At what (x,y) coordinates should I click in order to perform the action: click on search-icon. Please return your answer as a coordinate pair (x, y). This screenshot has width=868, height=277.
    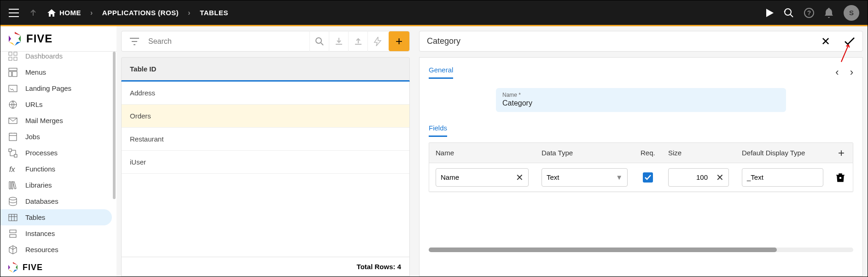
    Looking at the image, I should click on (319, 41).